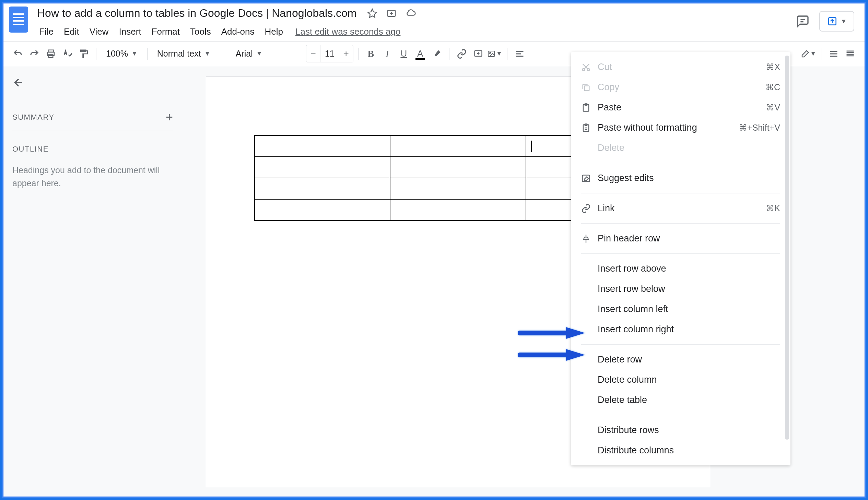 The image size is (868, 500). Describe the element at coordinates (346, 54) in the screenshot. I see `font-size-increase: +` at that location.